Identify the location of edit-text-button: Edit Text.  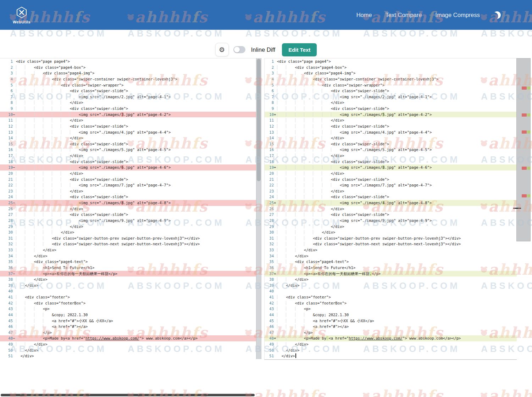
(299, 50).